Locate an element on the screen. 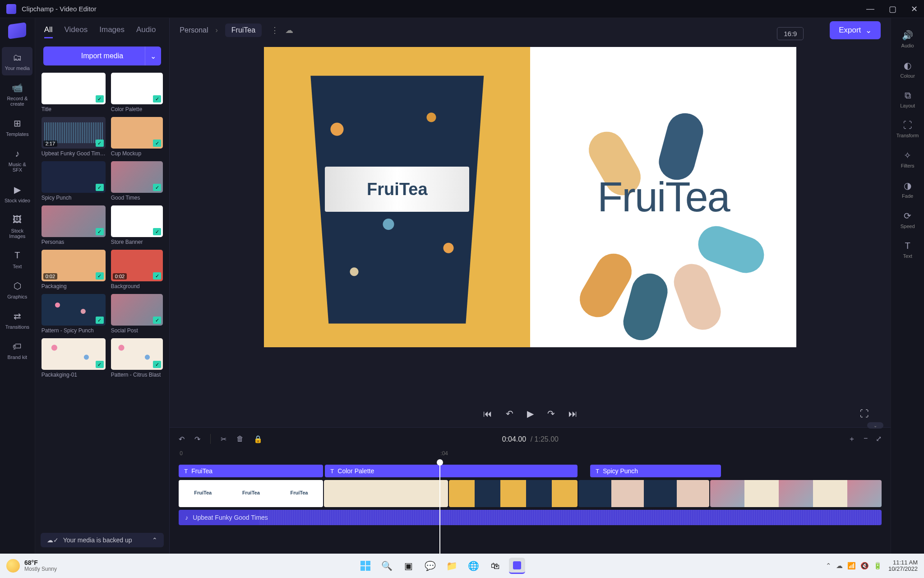 This screenshot has height=578, width=924. media-item: ✓Pattern - Citrus Blast is located at coordinates (137, 358).